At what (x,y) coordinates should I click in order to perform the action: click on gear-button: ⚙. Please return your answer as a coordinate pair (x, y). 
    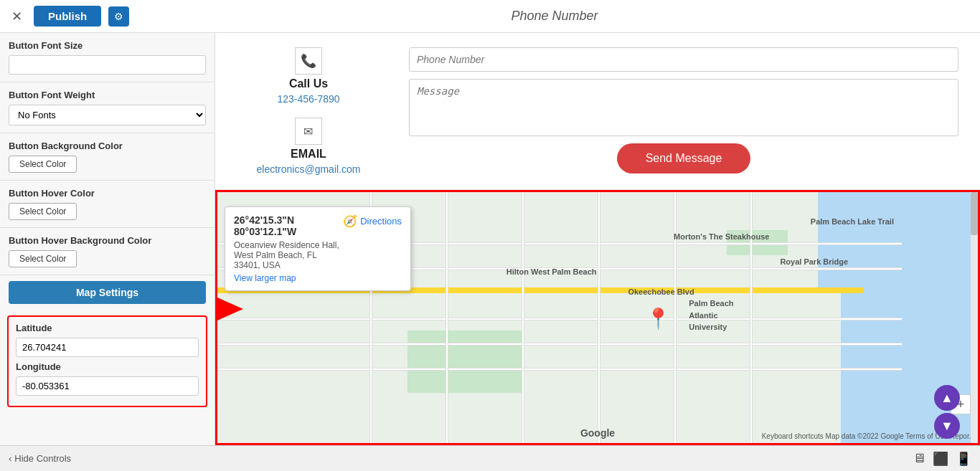
    Looking at the image, I should click on (119, 16).